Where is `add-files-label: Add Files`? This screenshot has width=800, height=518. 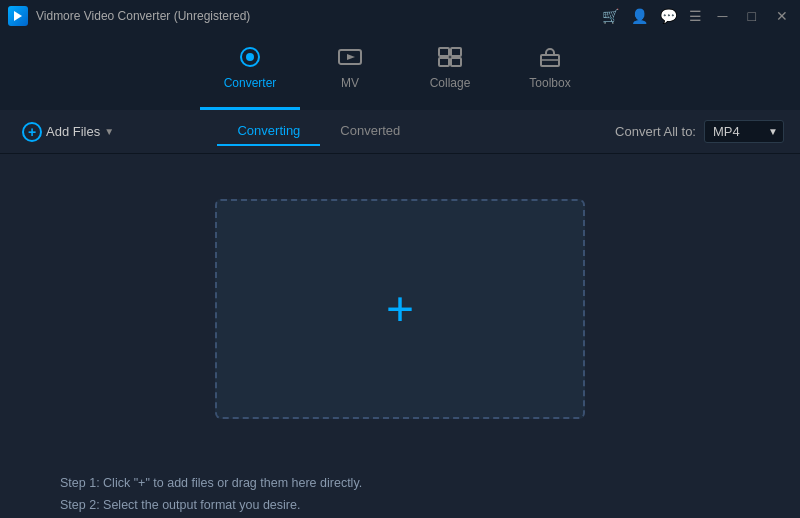 add-files-label: Add Files is located at coordinates (73, 132).